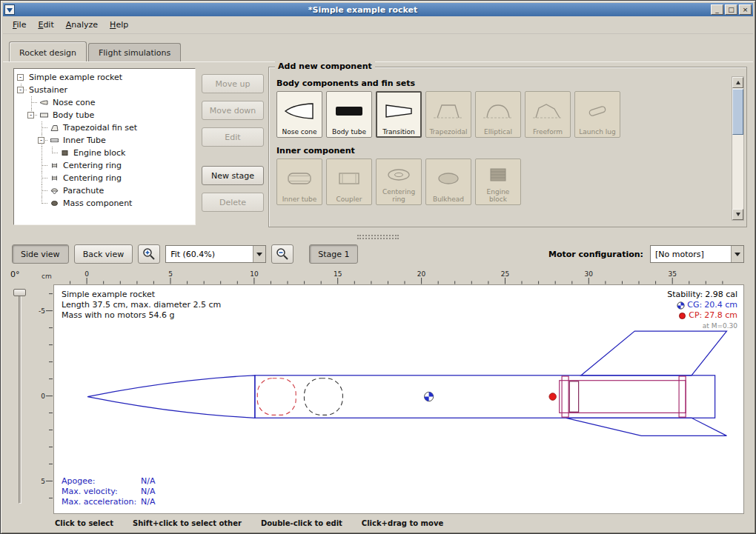 The image size is (756, 534). Describe the element at coordinates (233, 137) in the screenshot. I see `edit-button: Edit` at that location.